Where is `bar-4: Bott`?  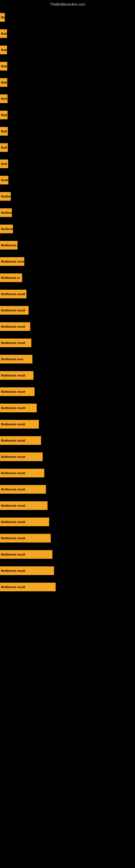 bar-4: Bott is located at coordinates (4, 83).